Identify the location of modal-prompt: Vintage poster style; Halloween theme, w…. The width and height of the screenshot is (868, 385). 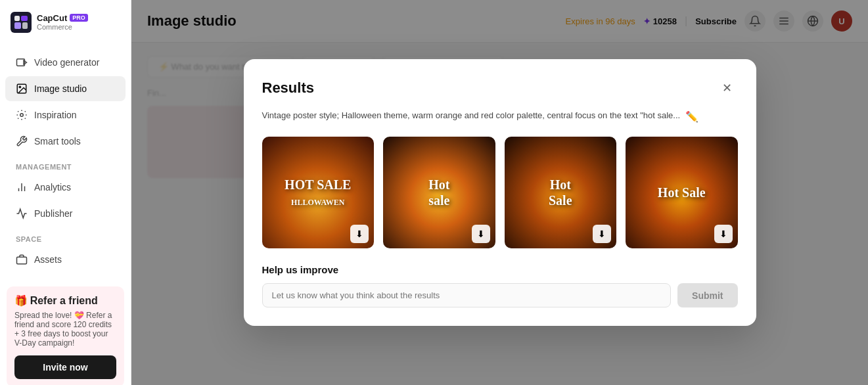
(500, 117).